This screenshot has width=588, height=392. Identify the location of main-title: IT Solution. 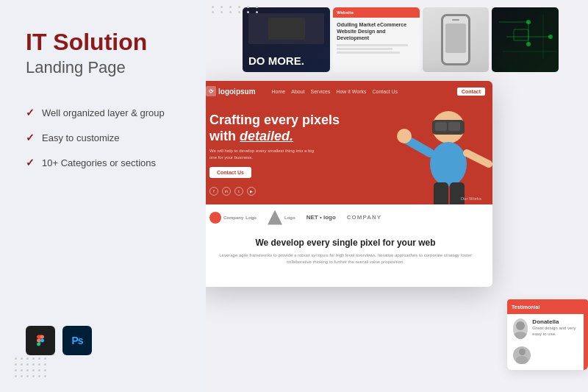
(103, 43).